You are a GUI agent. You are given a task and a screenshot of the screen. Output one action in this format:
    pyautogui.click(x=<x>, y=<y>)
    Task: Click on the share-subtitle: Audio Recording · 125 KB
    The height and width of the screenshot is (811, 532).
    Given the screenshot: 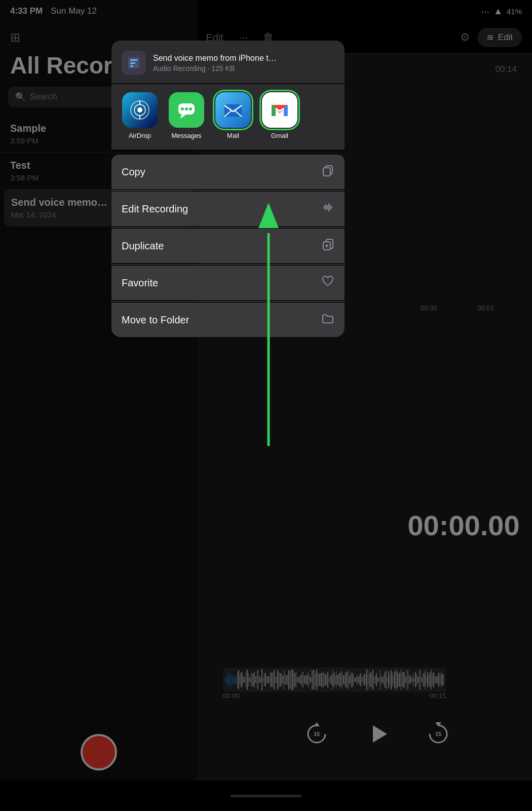 What is the action you would take?
    pyautogui.click(x=215, y=68)
    